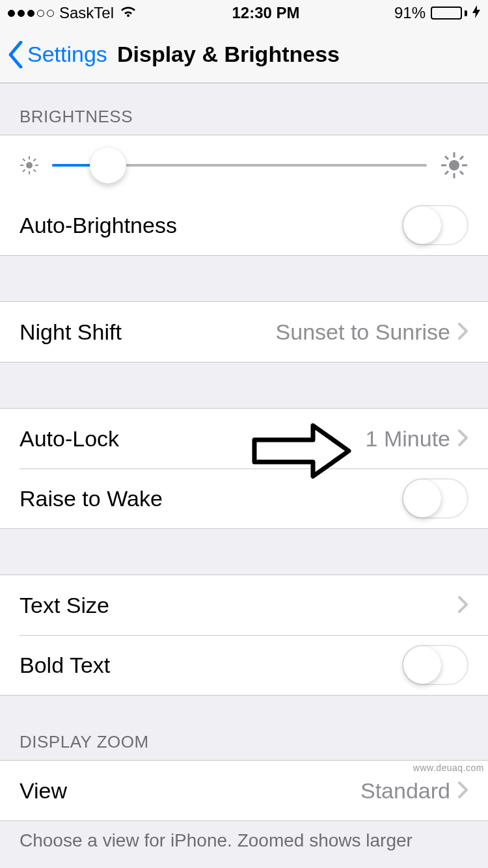  What do you see at coordinates (449, 768) in the screenshot?
I see `watermark: www.deuaq.com` at bounding box center [449, 768].